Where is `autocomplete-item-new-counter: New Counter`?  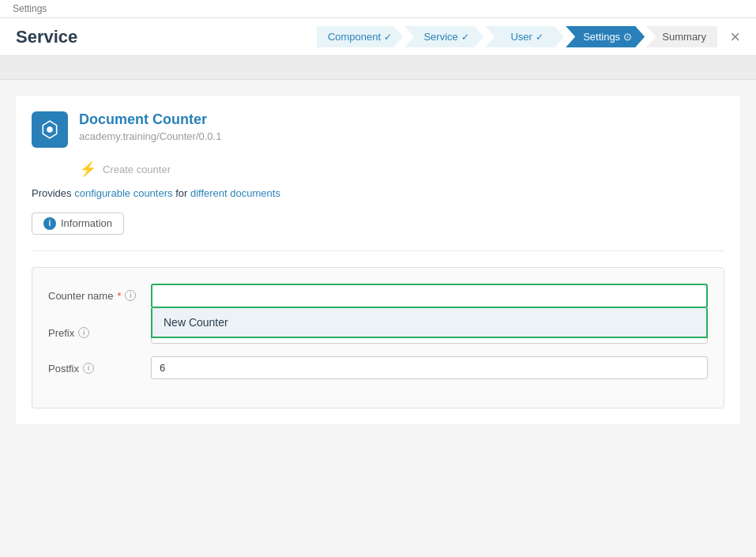 autocomplete-item-new-counter: New Counter is located at coordinates (430, 322).